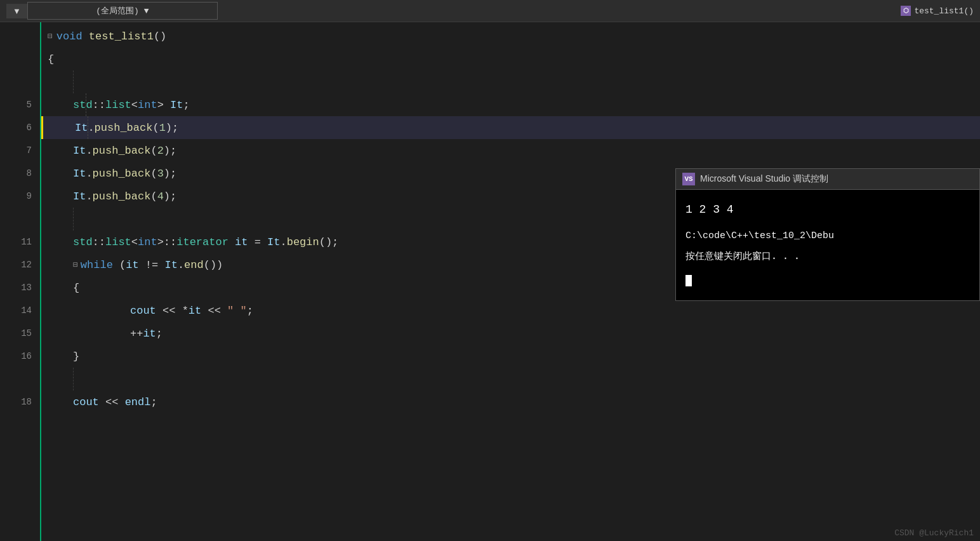 The height and width of the screenshot is (541, 980). I want to click on code-line-14: ++ it ;, so click(510, 333).